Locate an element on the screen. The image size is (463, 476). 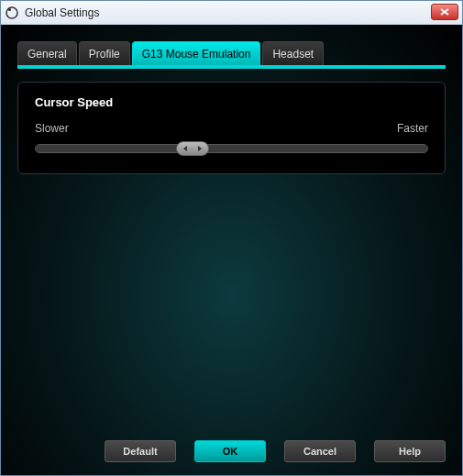
button-label: Help is located at coordinates (410, 451).